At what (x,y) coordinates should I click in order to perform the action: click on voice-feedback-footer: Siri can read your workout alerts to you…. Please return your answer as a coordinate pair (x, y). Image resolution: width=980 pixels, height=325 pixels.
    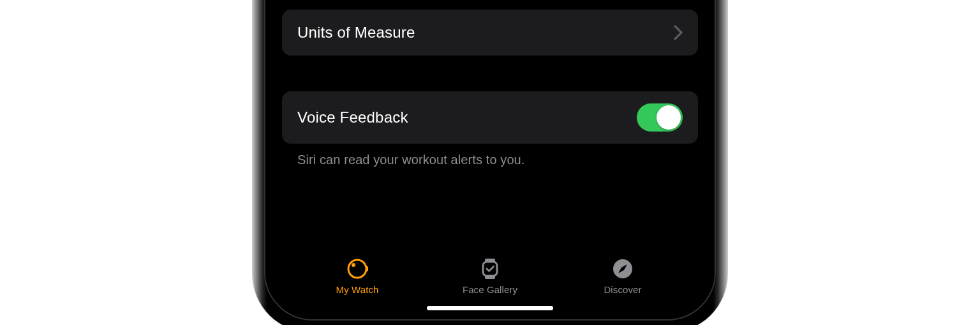
    Looking at the image, I should click on (490, 156).